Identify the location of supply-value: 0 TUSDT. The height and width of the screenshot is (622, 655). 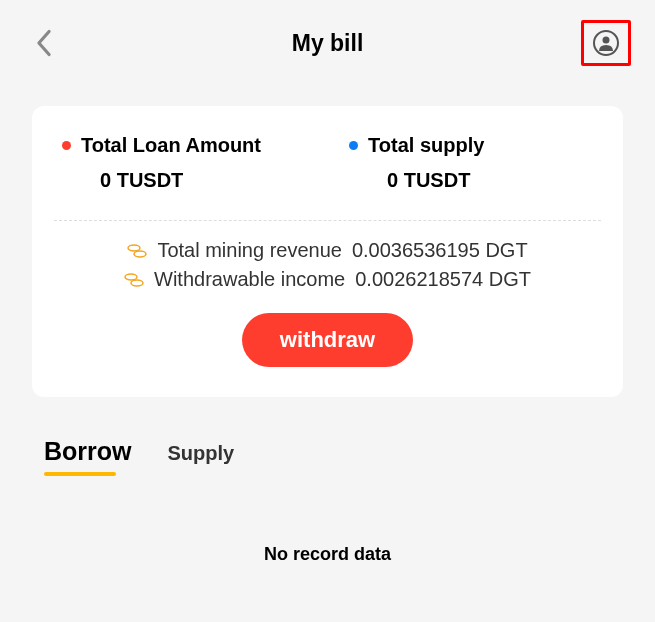
(471, 180).